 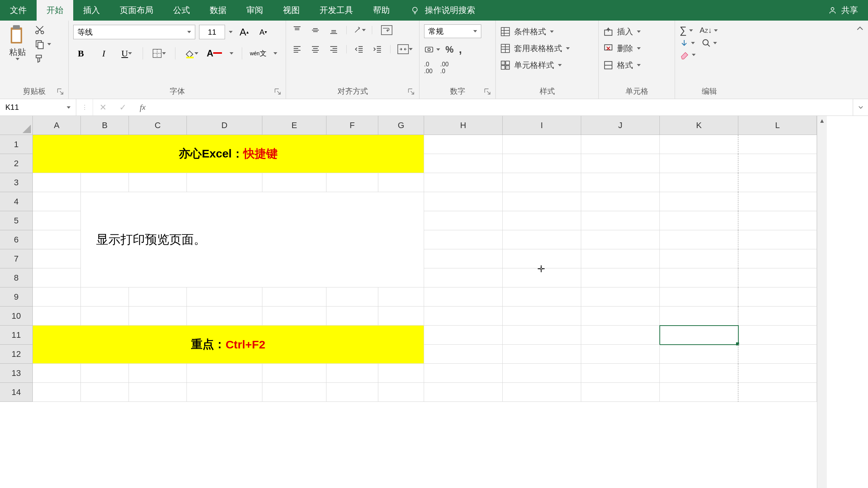 I want to click on cell: 显示打印预览页面。, so click(x=252, y=240).